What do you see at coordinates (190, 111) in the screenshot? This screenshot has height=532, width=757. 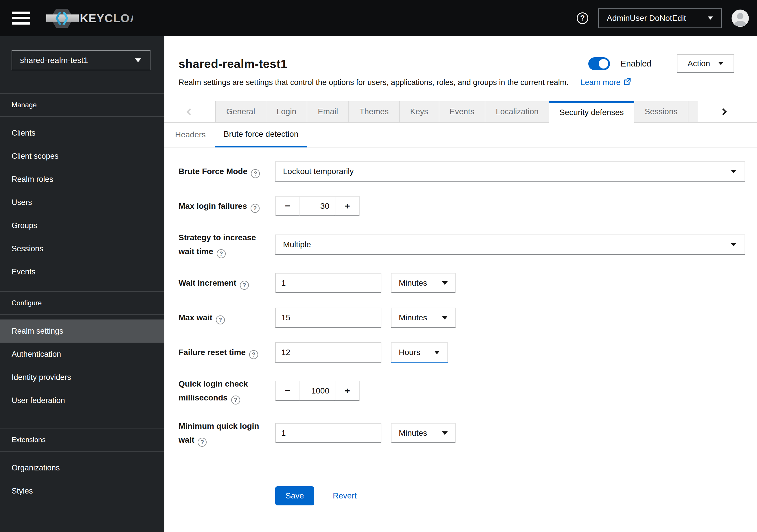 I see `tabs-scroll-left-button` at bounding box center [190, 111].